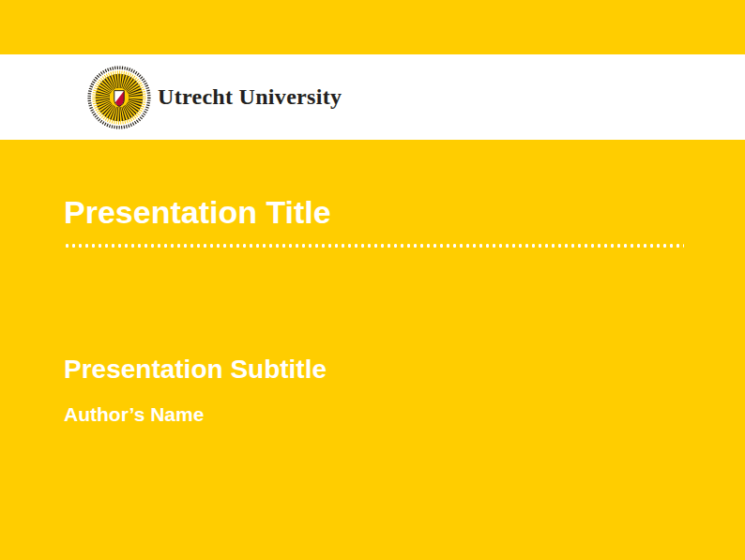 Image resolution: width=745 pixels, height=560 pixels. I want to click on university-logo: Utrecht University, so click(214, 98).